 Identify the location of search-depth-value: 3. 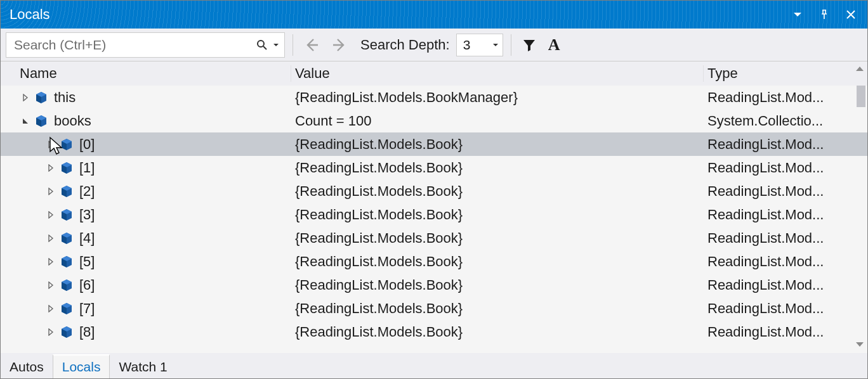
(467, 45).